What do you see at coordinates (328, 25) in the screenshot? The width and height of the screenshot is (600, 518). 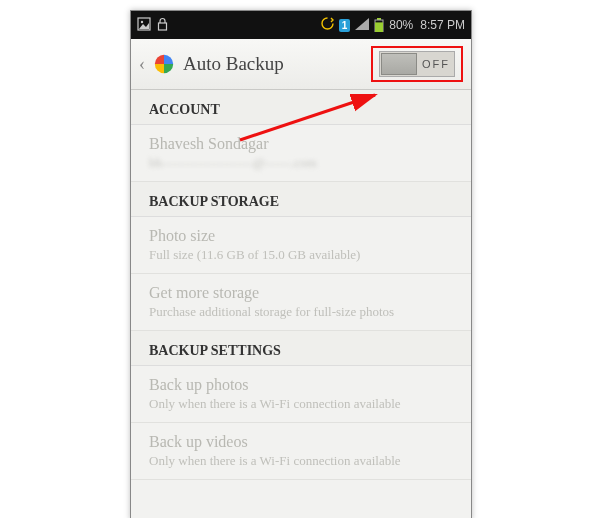 I see `sync-icon` at bounding box center [328, 25].